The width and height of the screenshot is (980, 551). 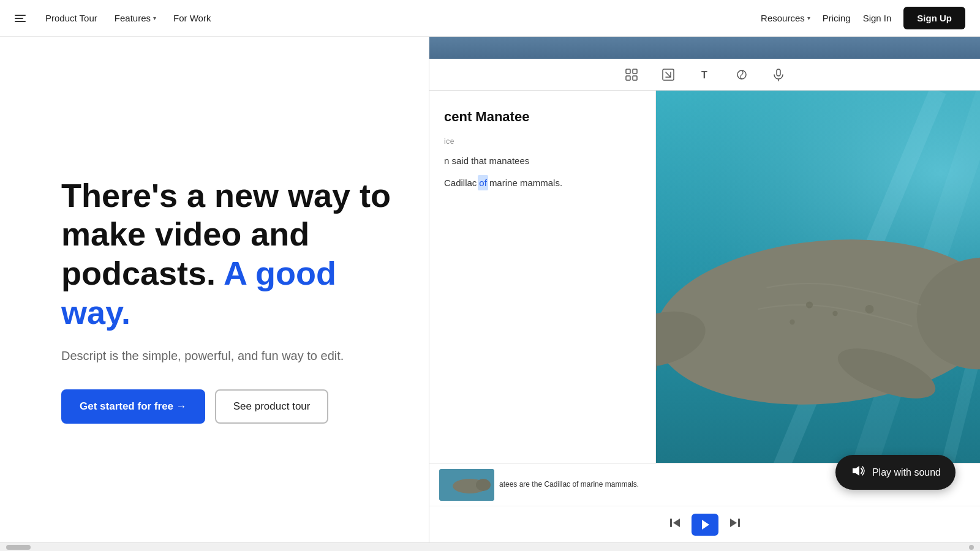 I want to click on nav-right: Resources ▾ Pricing Sign In Sign Up, so click(x=863, y=18).